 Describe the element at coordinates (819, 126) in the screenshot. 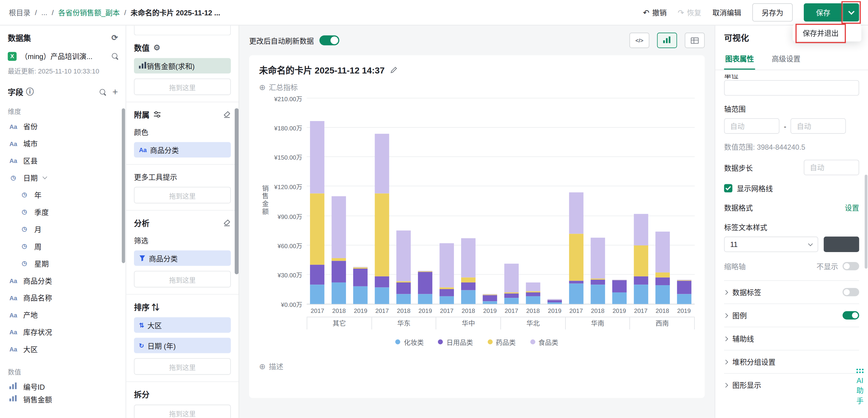

I see `axis-max-input` at that location.